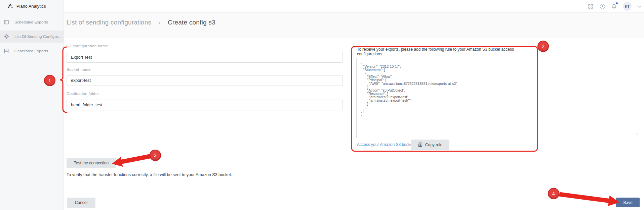 The height and width of the screenshot is (210, 644). I want to click on brand-name: Piano Analytics, so click(31, 6).